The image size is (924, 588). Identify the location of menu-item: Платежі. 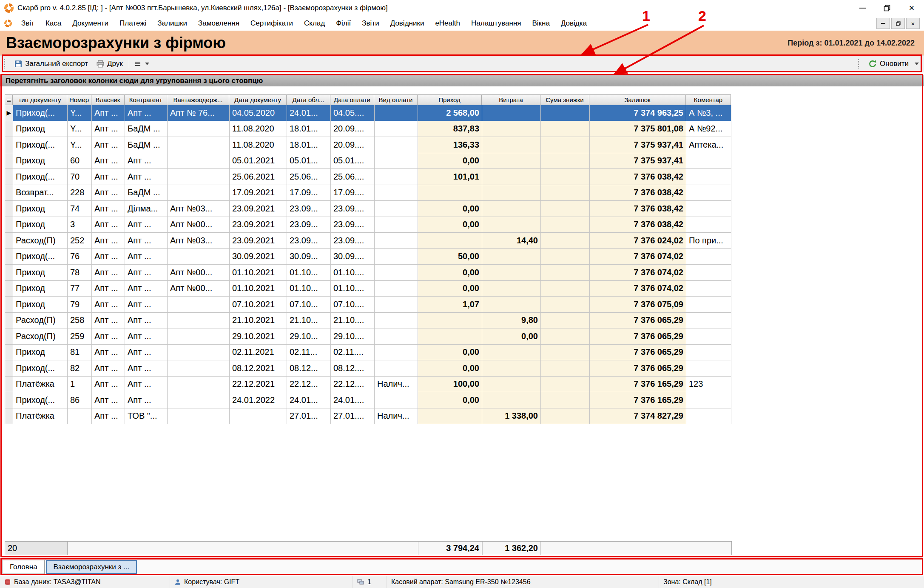
(133, 23).